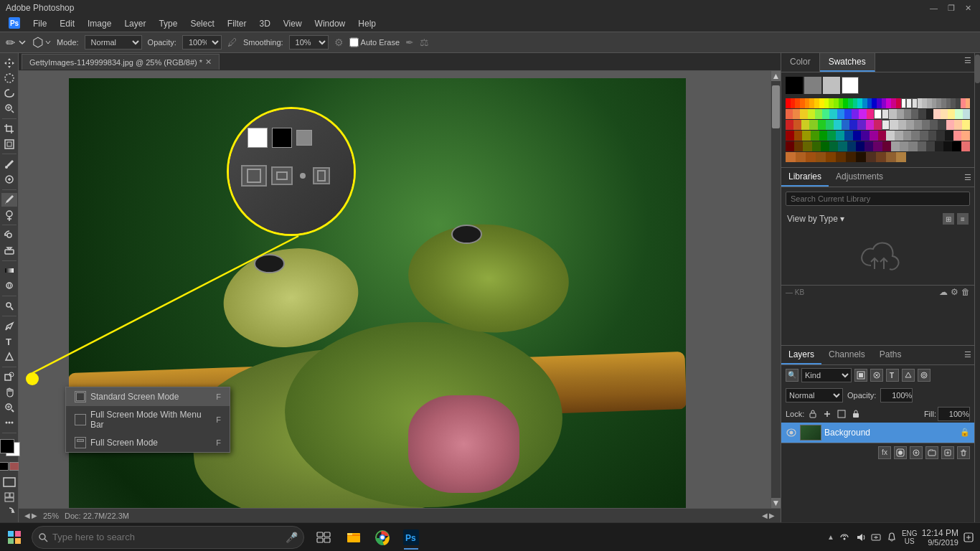 Image resolution: width=980 pixels, height=551 pixels. What do you see at coordinates (9, 179) in the screenshot?
I see `spot-heal-tool` at bounding box center [9, 179].